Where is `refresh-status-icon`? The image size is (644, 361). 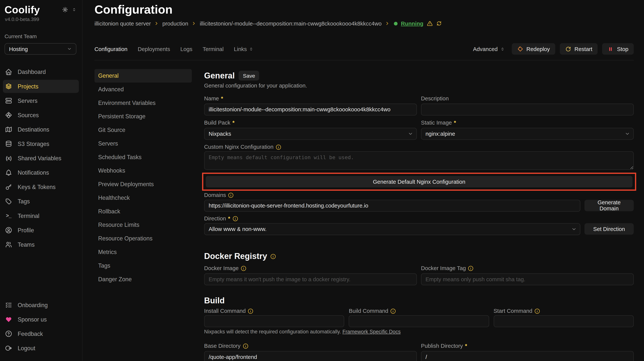
refresh-status-icon is located at coordinates (439, 24).